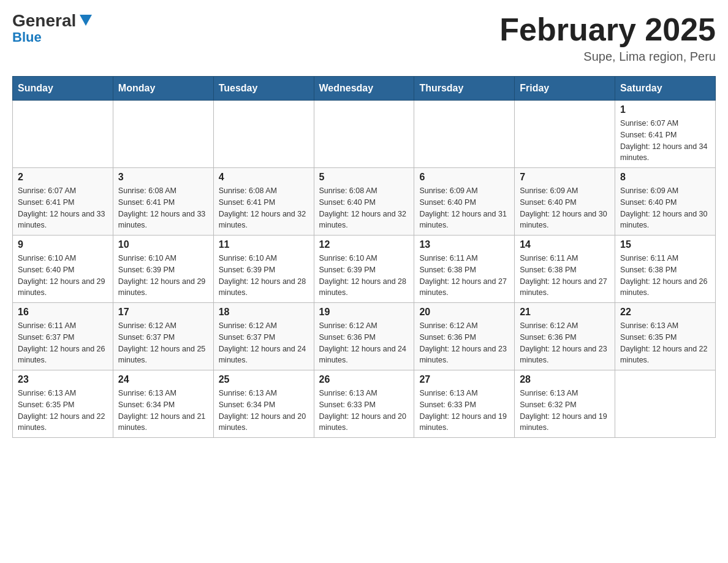 The image size is (728, 563). Describe the element at coordinates (364, 202) in the screenshot. I see `calendar-week-row: 2Sunrise: 6:07 AM Sunset: 6:41 PM Daylig…` at that location.